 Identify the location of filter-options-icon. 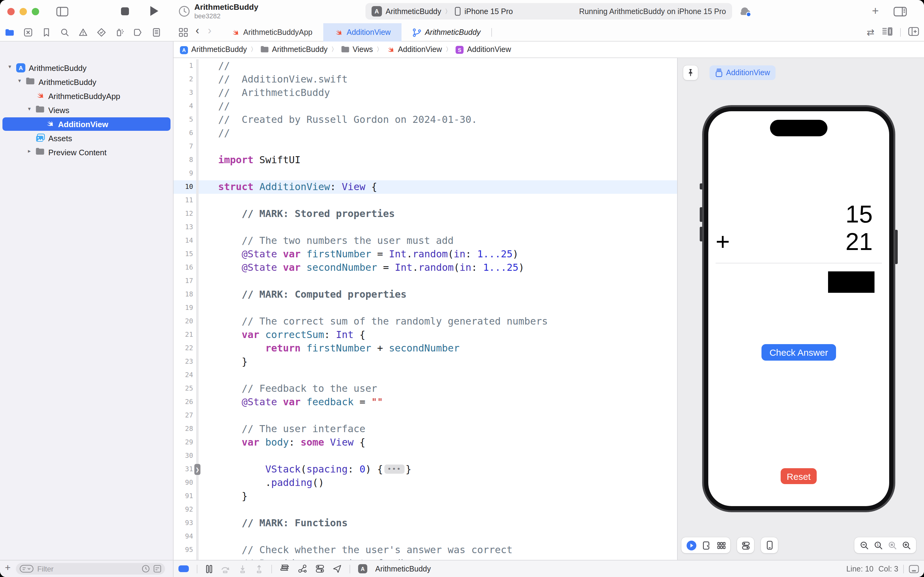
(27, 569).